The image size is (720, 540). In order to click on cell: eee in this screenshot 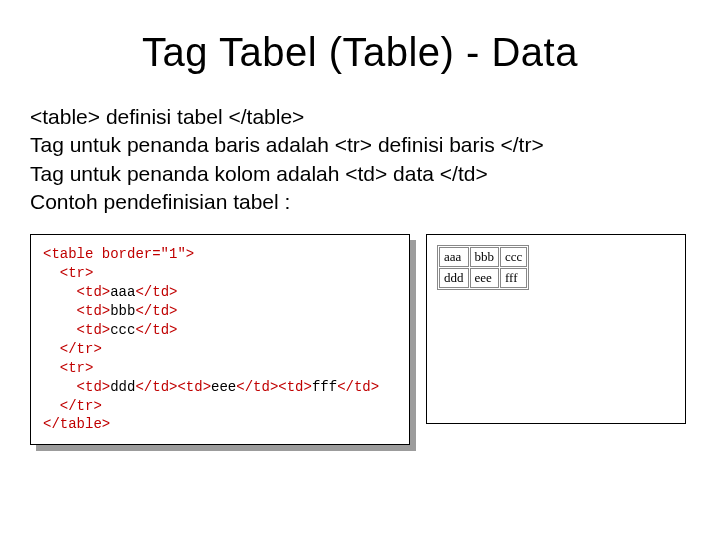, I will do `click(485, 278)`.